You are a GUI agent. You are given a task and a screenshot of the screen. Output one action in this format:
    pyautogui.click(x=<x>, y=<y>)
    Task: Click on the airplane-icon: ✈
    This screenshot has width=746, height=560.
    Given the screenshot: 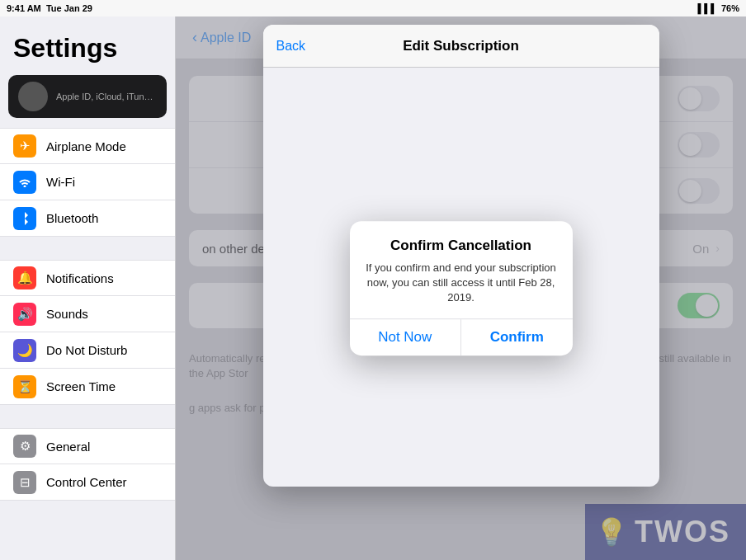 What is the action you would take?
    pyautogui.click(x=25, y=146)
    